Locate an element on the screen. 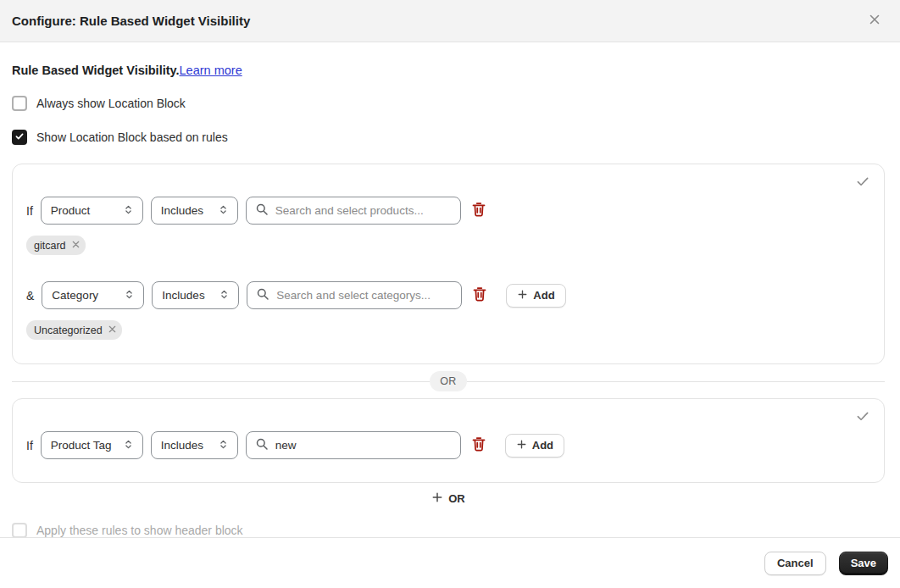 The height and width of the screenshot is (588, 900). show-by-rules-label: Show Location Block based on rules is located at coordinates (132, 137).